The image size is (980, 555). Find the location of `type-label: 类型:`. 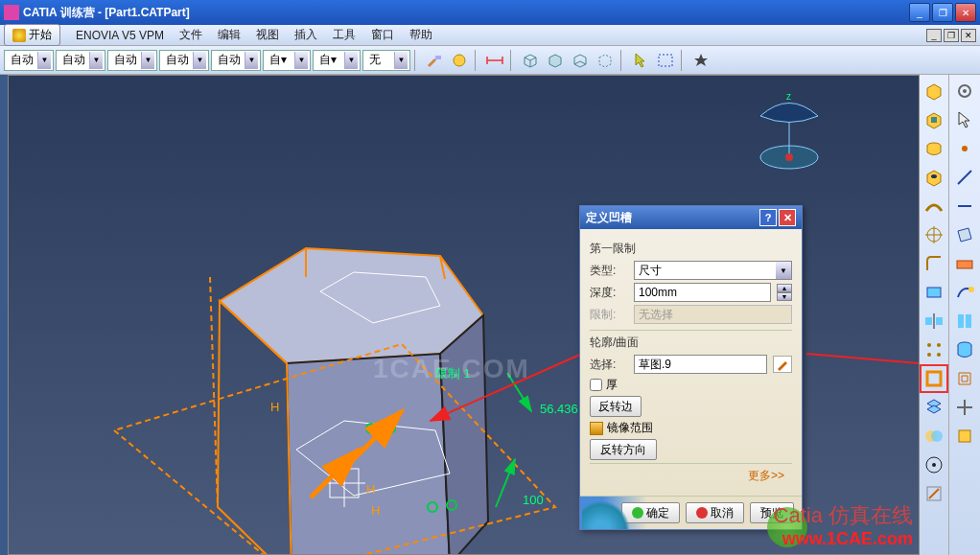

type-label: 类型: is located at coordinates (609, 270).